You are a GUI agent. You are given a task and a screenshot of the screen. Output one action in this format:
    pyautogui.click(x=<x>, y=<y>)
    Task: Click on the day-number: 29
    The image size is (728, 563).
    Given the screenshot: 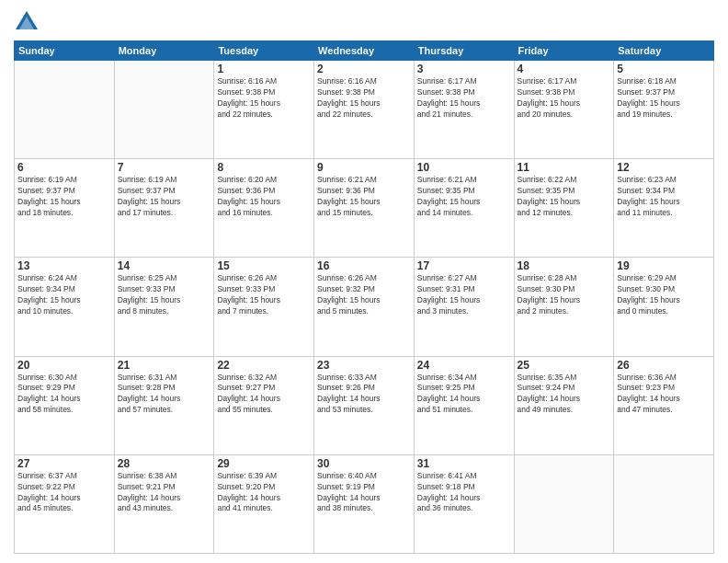 What is the action you would take?
    pyautogui.click(x=264, y=464)
    